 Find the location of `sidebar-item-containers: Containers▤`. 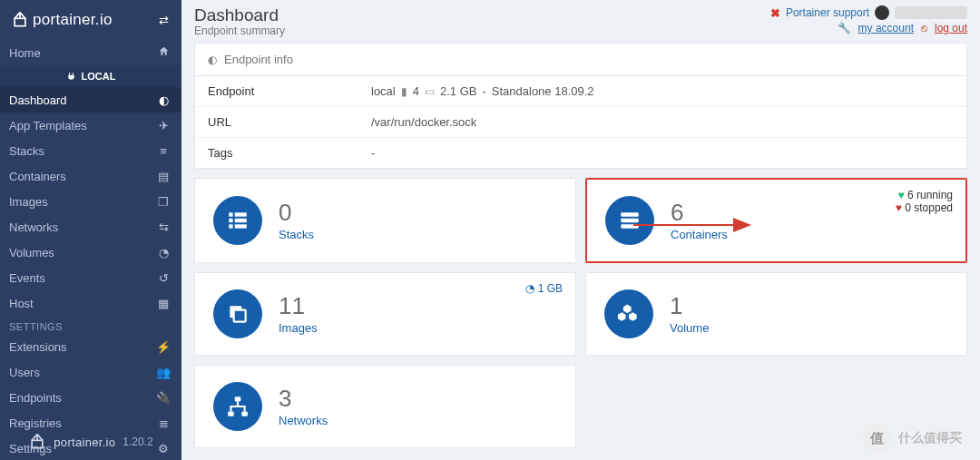

sidebar-item-containers: Containers▤ is located at coordinates (91, 176).